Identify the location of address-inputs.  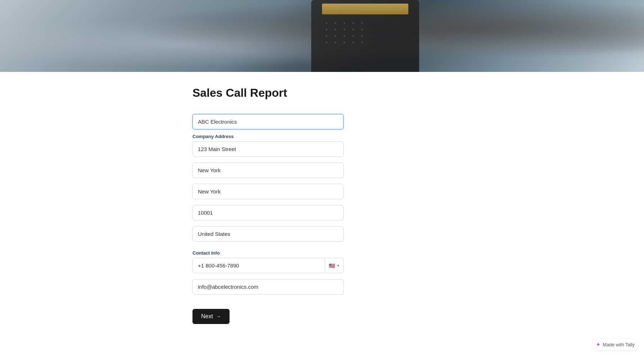
(322, 193).